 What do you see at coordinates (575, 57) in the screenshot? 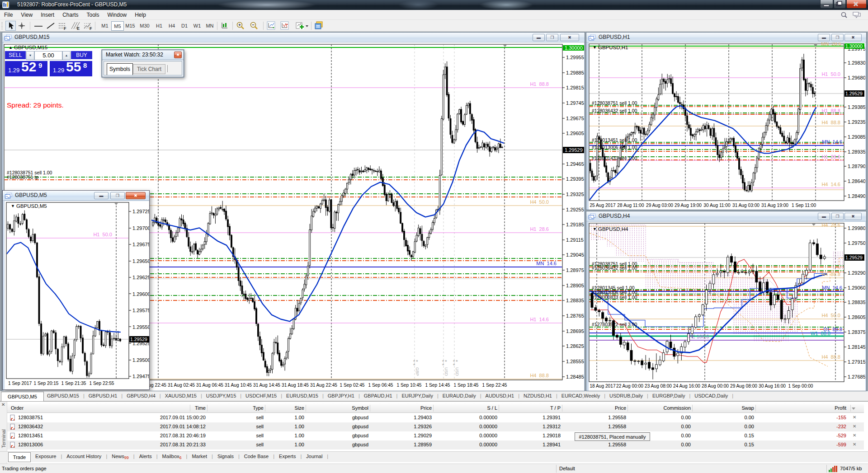
I see `svg-text: 1.29955` at bounding box center [575, 57].